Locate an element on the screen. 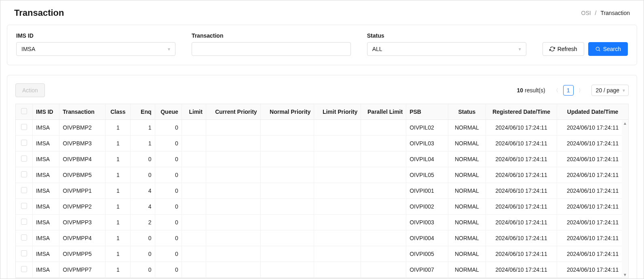  vertical-scrollbar: ▲ ▼ is located at coordinates (625, 199).